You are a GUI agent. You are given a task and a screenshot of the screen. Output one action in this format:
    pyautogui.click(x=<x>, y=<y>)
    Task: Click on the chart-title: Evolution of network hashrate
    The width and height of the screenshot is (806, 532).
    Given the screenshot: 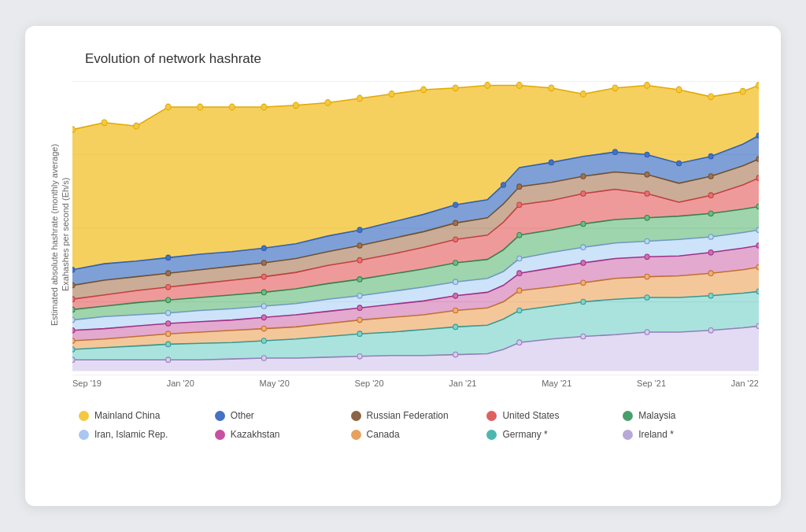 What is the action you would take?
    pyautogui.click(x=422, y=59)
    